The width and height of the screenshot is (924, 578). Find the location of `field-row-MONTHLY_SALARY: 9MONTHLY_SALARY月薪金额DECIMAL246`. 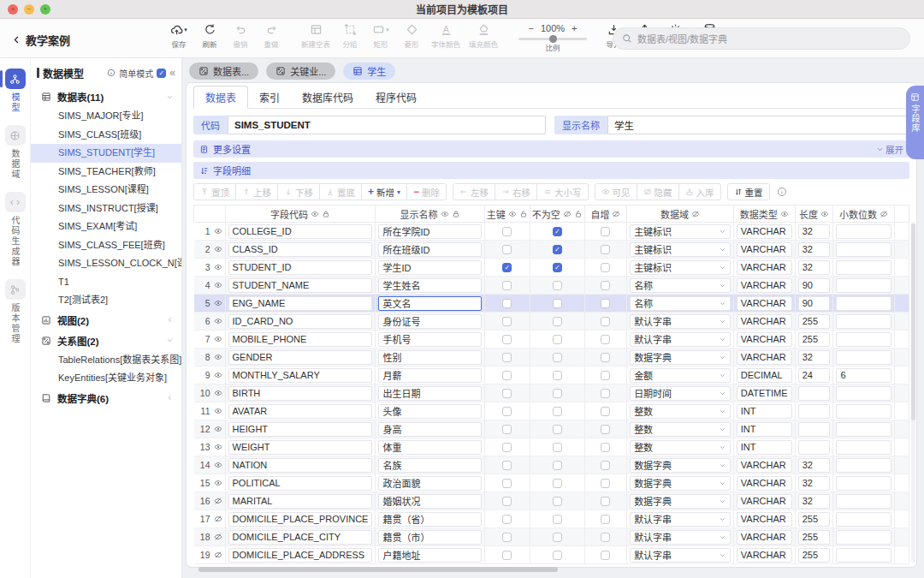

field-row-MONTHLY_SALARY: 9MONTHLY_SALARY月薪金额DECIMAL246 is located at coordinates (552, 375).